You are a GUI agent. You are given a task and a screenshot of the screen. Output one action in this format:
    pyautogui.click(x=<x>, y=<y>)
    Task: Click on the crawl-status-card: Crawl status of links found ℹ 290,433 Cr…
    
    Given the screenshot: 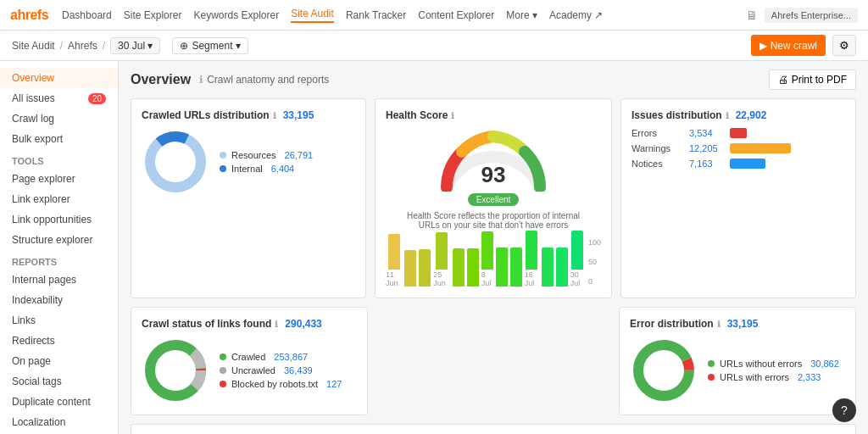 What is the action you would take?
    pyautogui.click(x=249, y=361)
    